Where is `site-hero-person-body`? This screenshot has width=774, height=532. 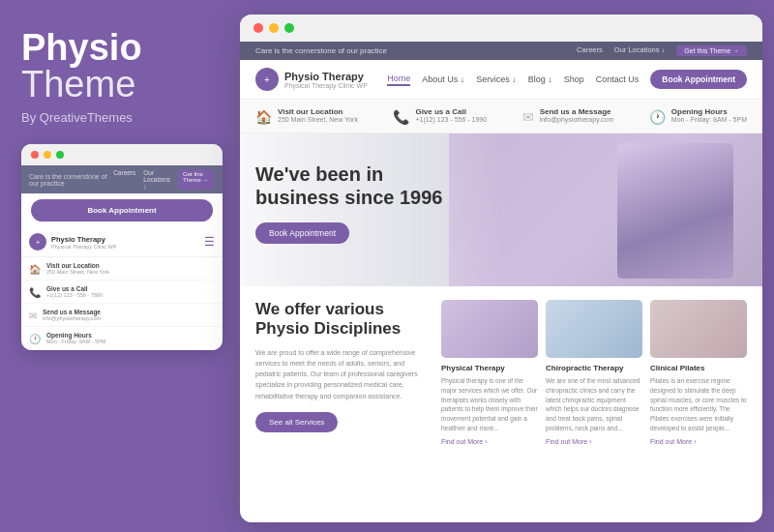 site-hero-person-body is located at coordinates (675, 211).